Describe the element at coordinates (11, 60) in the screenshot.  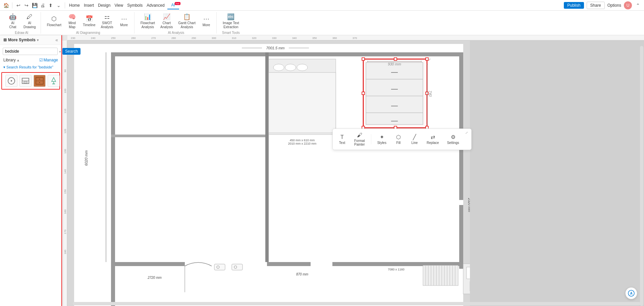
I see `library-label-group: Library ▴` at that location.